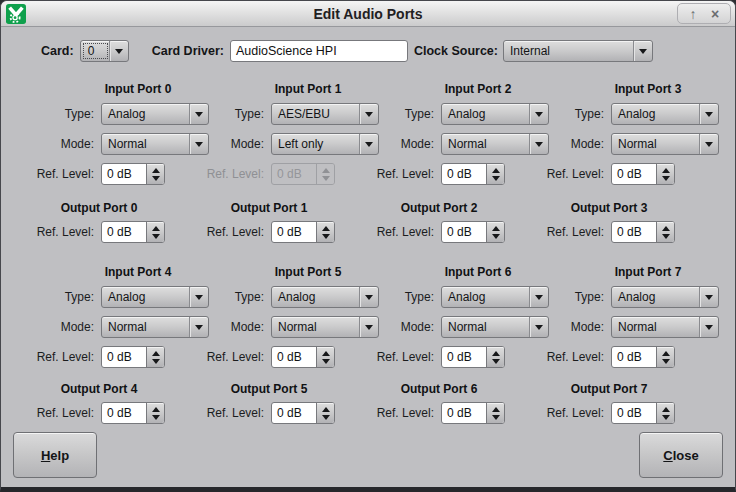  What do you see at coordinates (665, 327) in the screenshot?
I see `input-port-7-mode-combo: Normal` at bounding box center [665, 327].